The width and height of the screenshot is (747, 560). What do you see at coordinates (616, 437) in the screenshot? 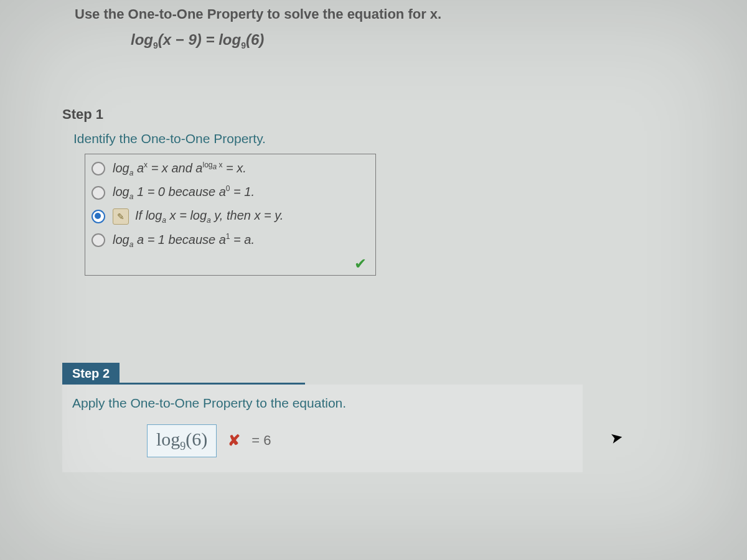
I see `cursor-icon: ➤` at bounding box center [616, 437].